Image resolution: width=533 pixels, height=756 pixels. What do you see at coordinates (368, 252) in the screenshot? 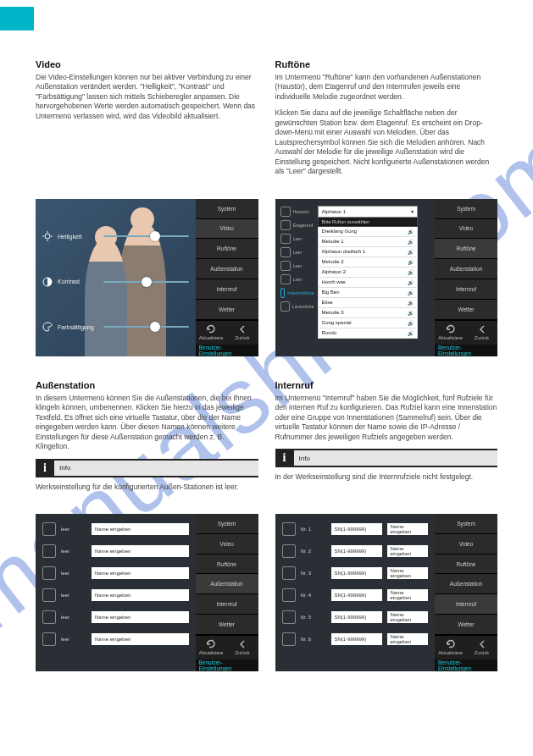
I see `ringtone-option: Alphaton dreifach 1🔊` at bounding box center [368, 252].